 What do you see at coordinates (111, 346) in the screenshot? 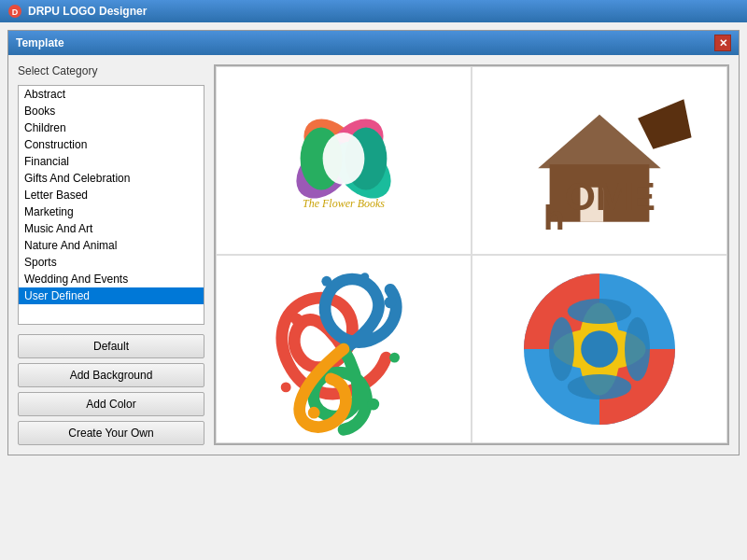
I see `default-button: Default` at bounding box center [111, 346].